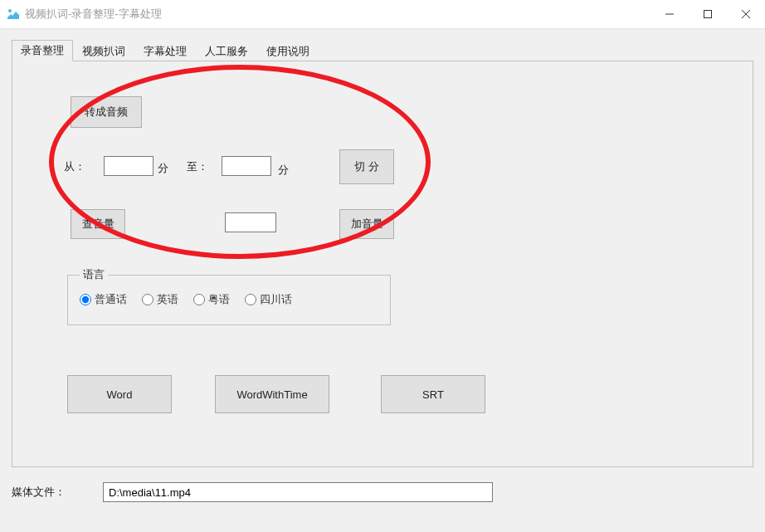  Describe the element at coordinates (163, 168) in the screenshot. I see `from-unit-label: 分` at that location.